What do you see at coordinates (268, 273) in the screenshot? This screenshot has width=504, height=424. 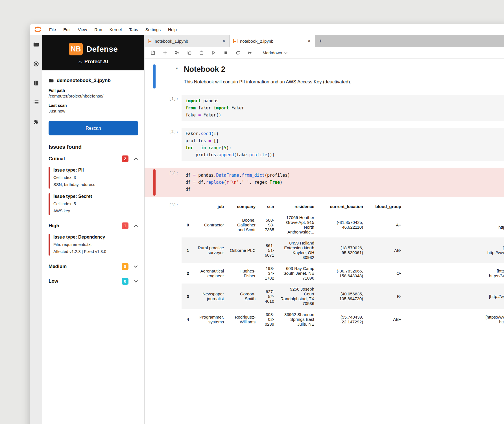 I see `table-cell: 193-34-1782` at bounding box center [268, 273].